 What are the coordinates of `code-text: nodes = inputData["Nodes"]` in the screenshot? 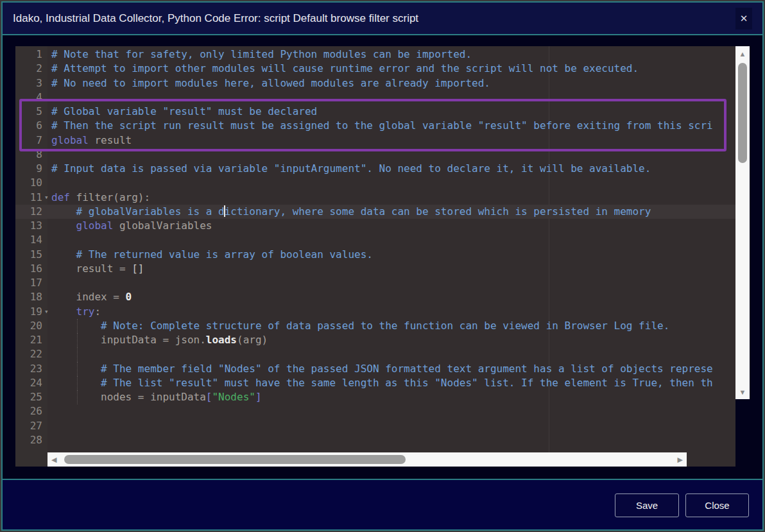 It's located at (157, 397).